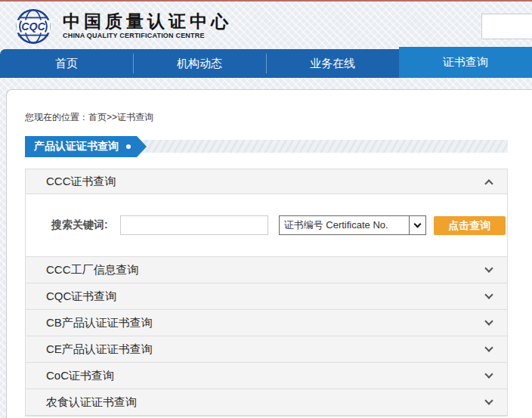 The width and height of the screenshot is (532, 418). I want to click on banner-arrow-icon, so click(142, 147).